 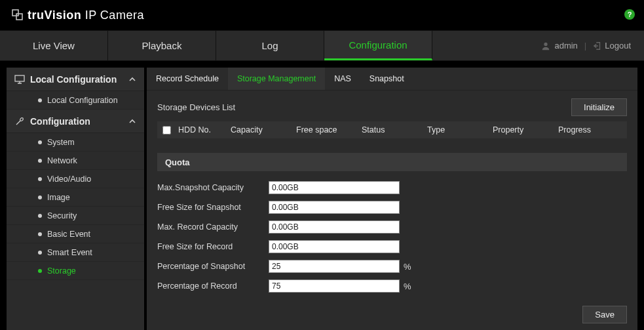 I want to click on col-capacity: Capacity, so click(x=263, y=130).